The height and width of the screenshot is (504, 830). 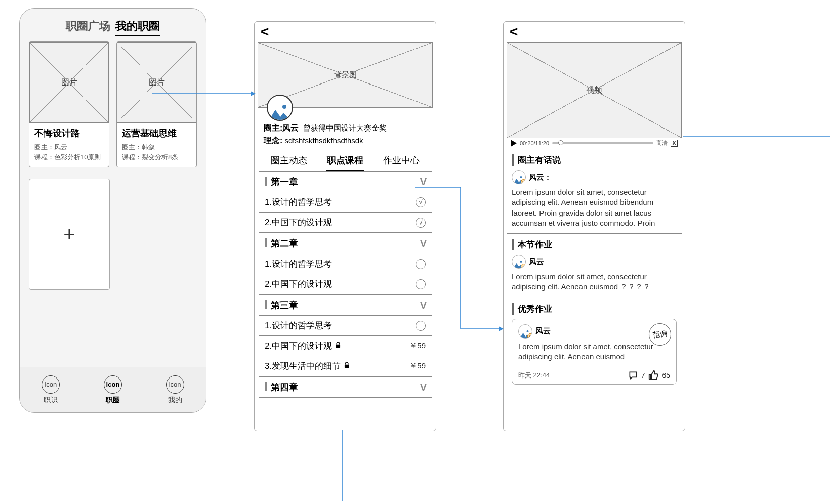 What do you see at coordinates (603, 143) in the screenshot?
I see `progress-slider` at bounding box center [603, 143].